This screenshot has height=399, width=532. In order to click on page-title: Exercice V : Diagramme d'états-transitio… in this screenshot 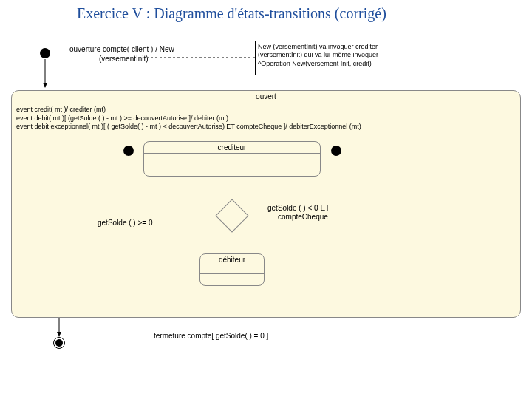, I will do `click(232, 13)`.